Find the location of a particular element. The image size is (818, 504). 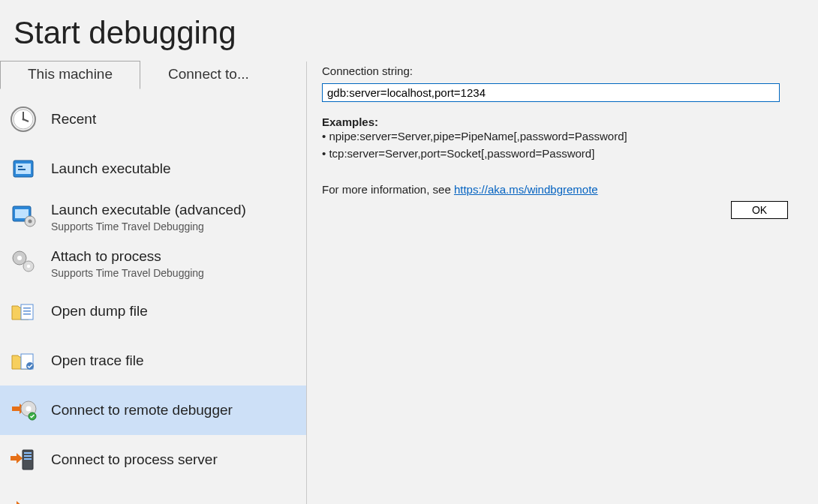

sidebar-item-label: Attach to kernel is located at coordinates (101, 502).